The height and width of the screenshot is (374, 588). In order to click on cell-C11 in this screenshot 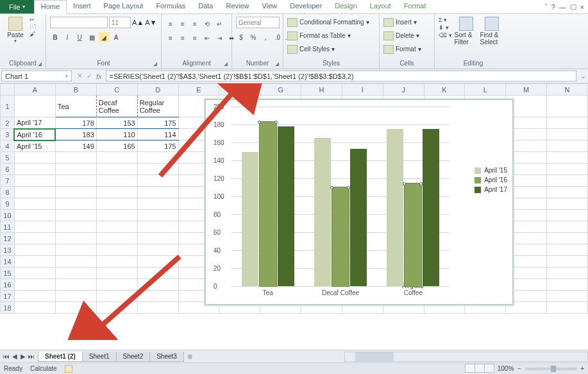, I will do `click(117, 227)`.